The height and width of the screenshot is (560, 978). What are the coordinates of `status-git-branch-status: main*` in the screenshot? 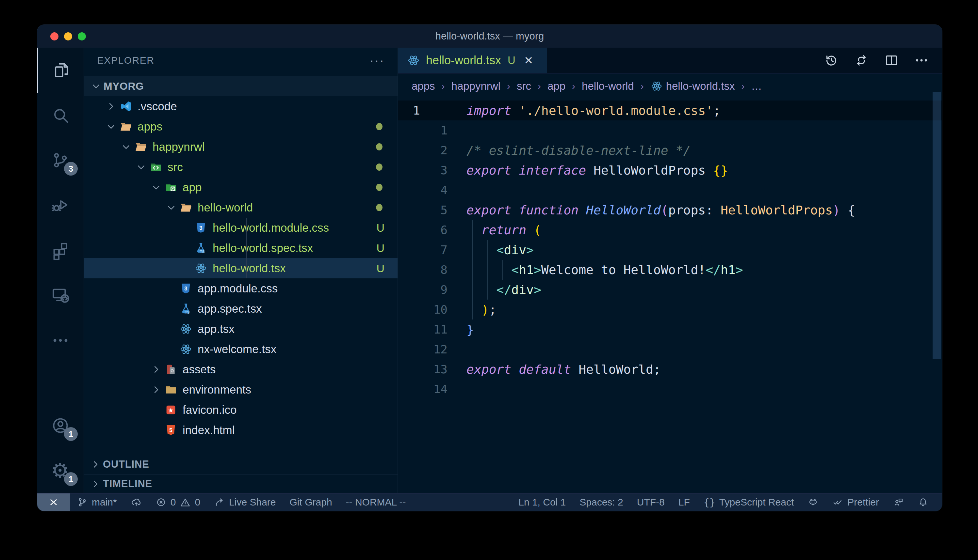 It's located at (97, 502).